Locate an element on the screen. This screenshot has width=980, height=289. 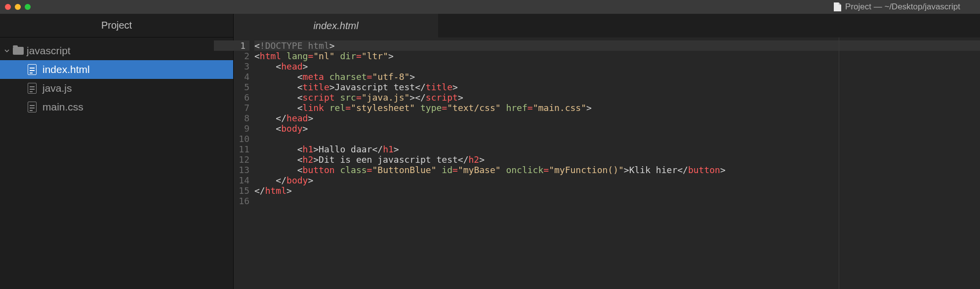
file-tree: javascript index.htmljava.jsmain.css is located at coordinates (117, 77).